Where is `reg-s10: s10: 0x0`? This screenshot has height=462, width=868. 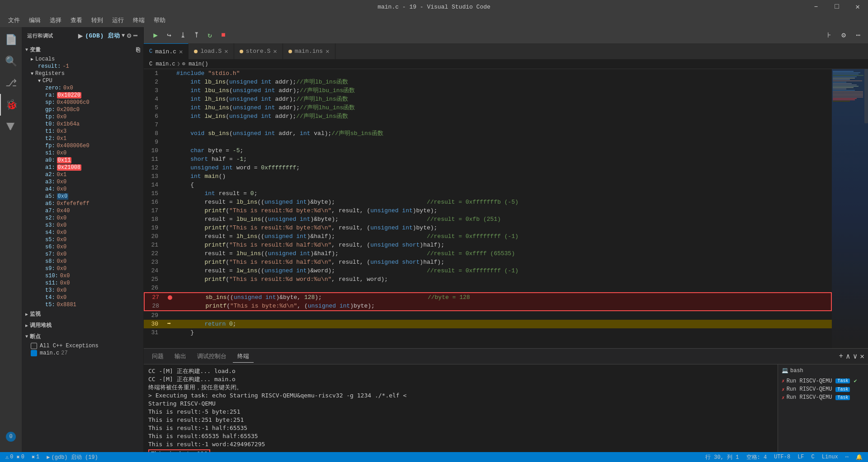 reg-s10: s10: 0x0 is located at coordinates (82, 276).